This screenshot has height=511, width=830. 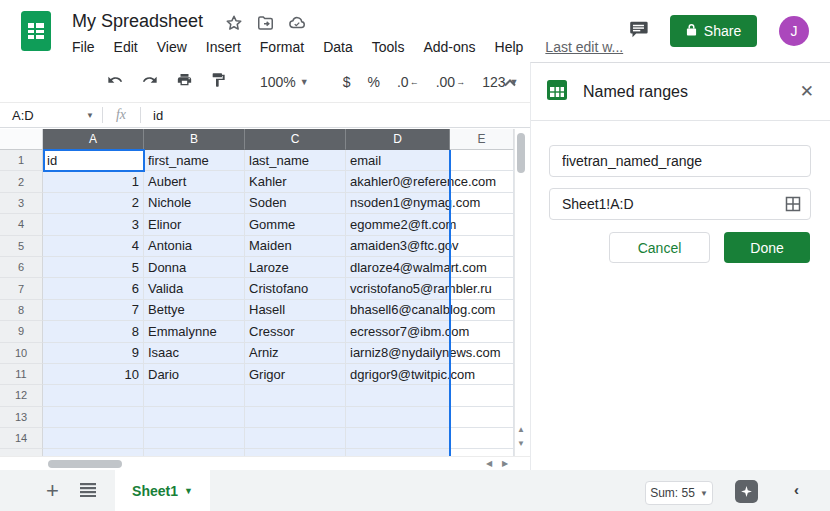 What do you see at coordinates (408, 82) in the screenshot?
I see `decrease-decimal-button: .0 ←` at bounding box center [408, 82].